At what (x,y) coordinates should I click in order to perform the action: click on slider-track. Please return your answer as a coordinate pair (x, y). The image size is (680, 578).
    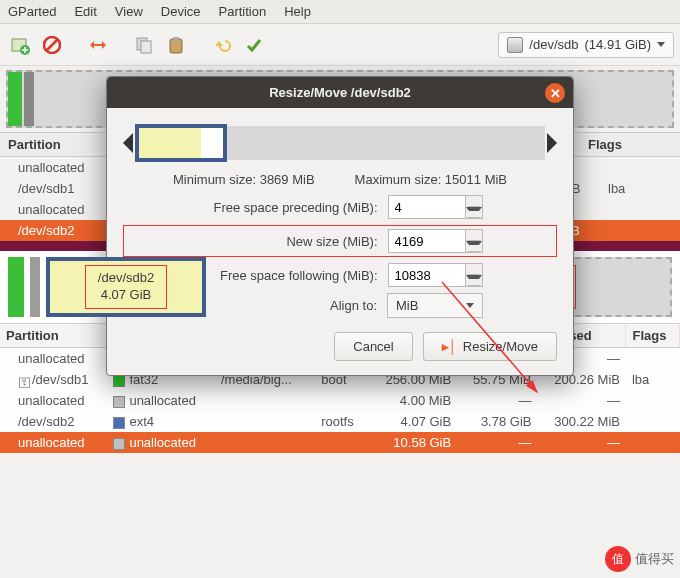
    Looking at the image, I should click on (340, 143).